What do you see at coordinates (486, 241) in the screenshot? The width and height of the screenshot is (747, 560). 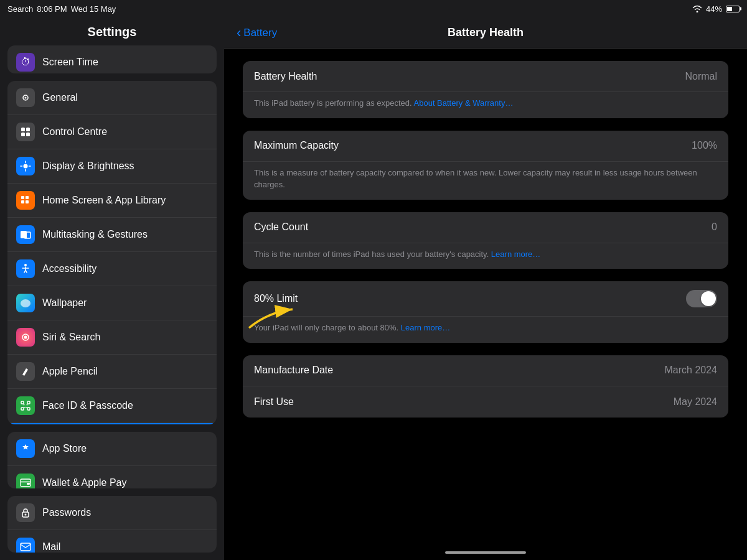 I see `card-group-cycle: Cycle Count 0 This is the number of time…` at bounding box center [486, 241].